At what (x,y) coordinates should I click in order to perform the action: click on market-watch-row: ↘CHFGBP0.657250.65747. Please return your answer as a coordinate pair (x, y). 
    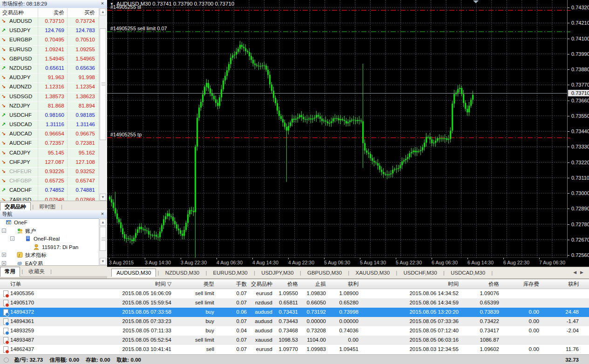
    Looking at the image, I should click on (49, 182).